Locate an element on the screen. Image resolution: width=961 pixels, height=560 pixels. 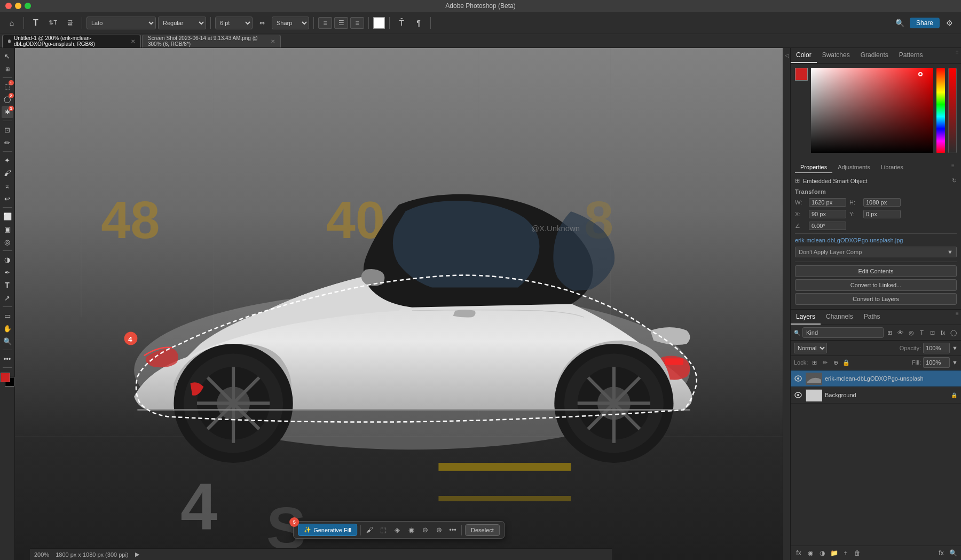
layers-tab-layers: Layers is located at coordinates (806, 317).